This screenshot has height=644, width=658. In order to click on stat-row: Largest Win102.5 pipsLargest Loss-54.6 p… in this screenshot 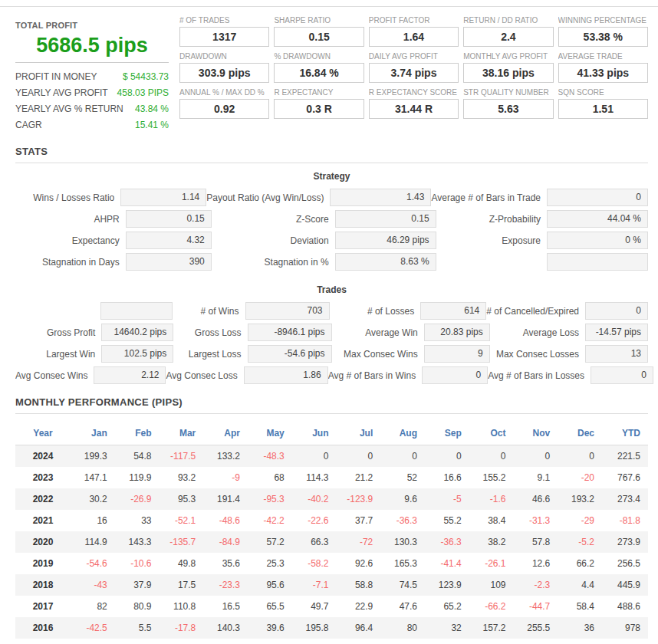, I will do `click(331, 354)`.